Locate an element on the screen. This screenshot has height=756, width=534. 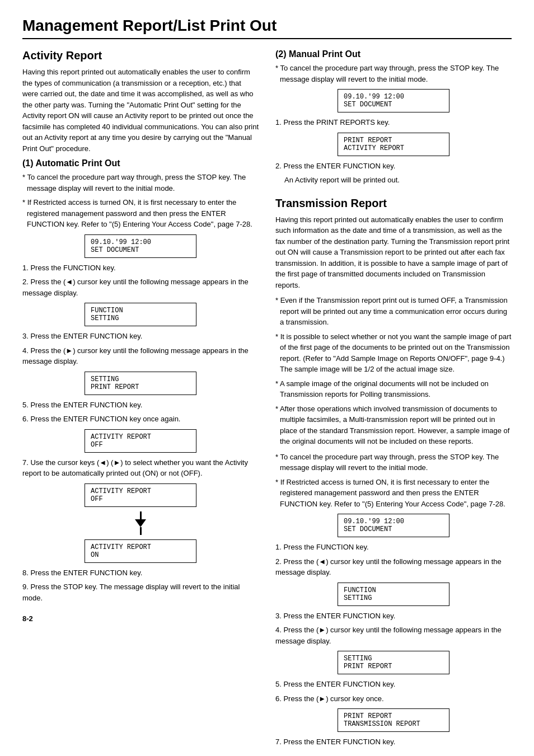
transmission-step3: 3. Press the ENTER FUNCTION key. is located at coordinates (394, 616).